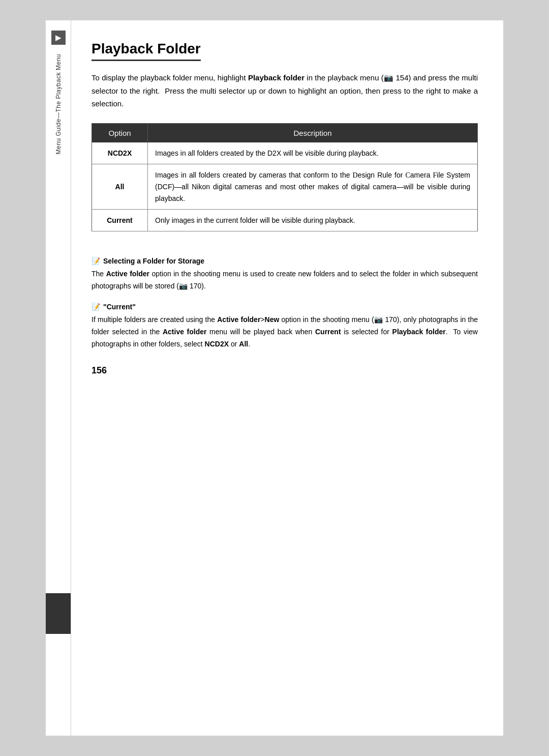 This screenshot has width=549, height=756. What do you see at coordinates (285, 133) in the screenshot?
I see `table-header-row: Option Description` at bounding box center [285, 133].